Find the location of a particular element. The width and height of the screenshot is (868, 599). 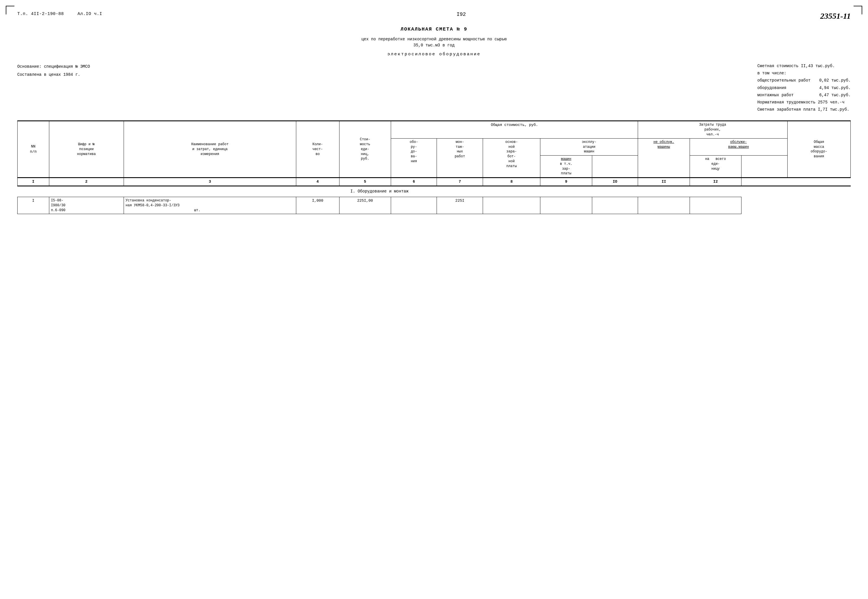

table-row: I I5-08-I980/30п.6-090 Установка конденс… is located at coordinates (434, 206).